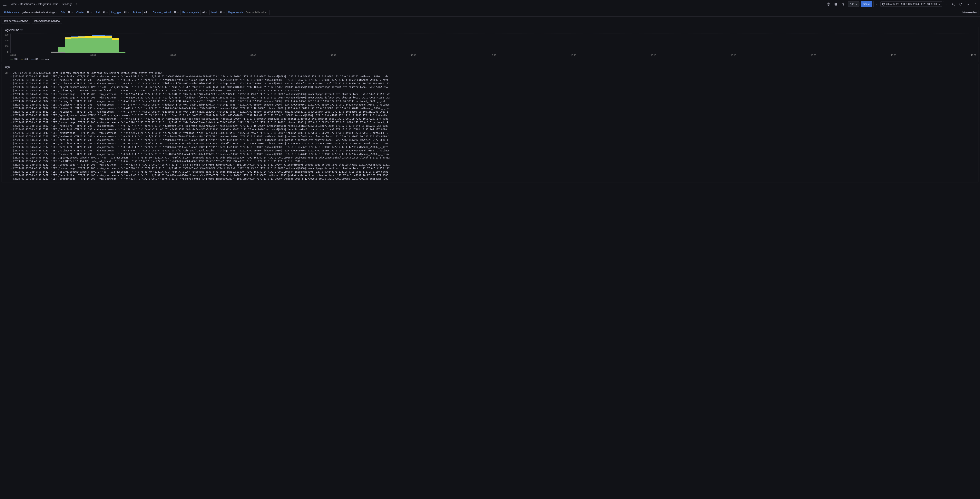 Image resolution: width=980 pixels, height=499 pixels. What do you see at coordinates (490, 168) in the screenshot?
I see `log-line: ▸[2024-02-23T14:40:50.507Z] "GET /produc…` at bounding box center [490, 168].